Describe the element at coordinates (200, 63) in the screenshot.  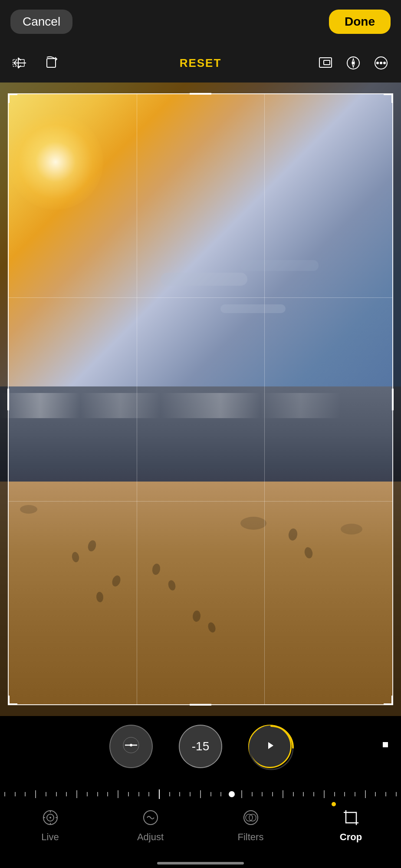
I see `reset-button: RESET` at that location.